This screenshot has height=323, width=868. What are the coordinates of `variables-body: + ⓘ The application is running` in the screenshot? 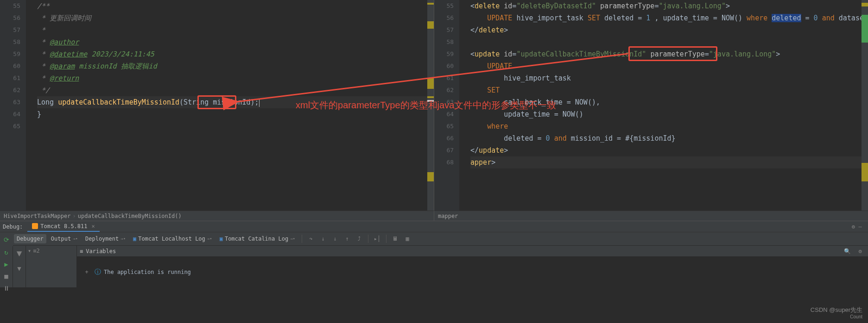 It's located at (473, 272).